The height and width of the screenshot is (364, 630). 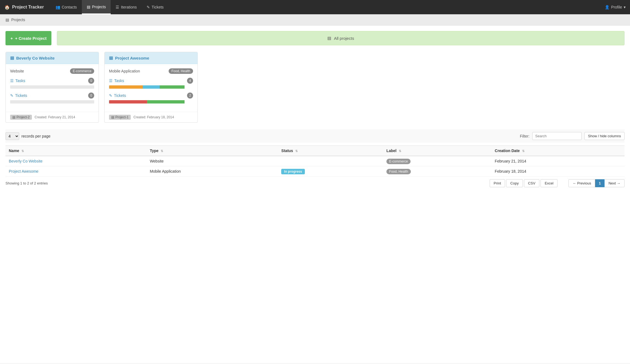 I want to click on nav-iterations: ☰ Iterations, so click(x=126, y=7).